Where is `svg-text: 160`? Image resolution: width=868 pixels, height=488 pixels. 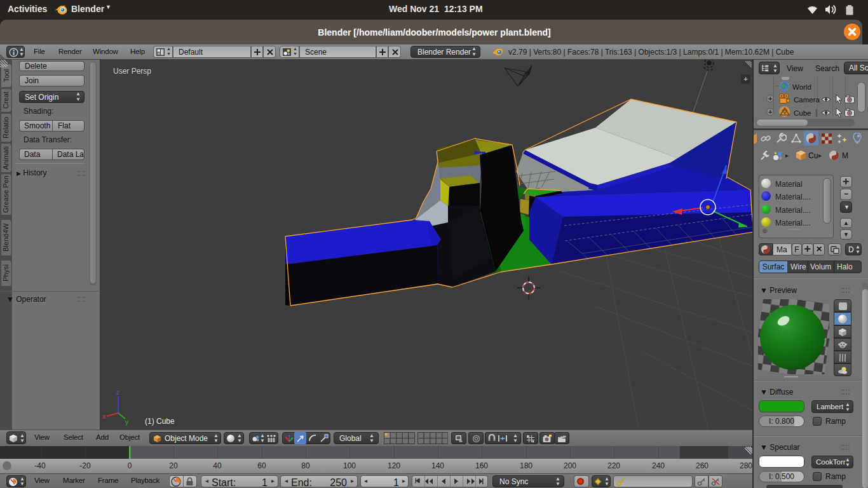
svg-text: 160 is located at coordinates (482, 466).